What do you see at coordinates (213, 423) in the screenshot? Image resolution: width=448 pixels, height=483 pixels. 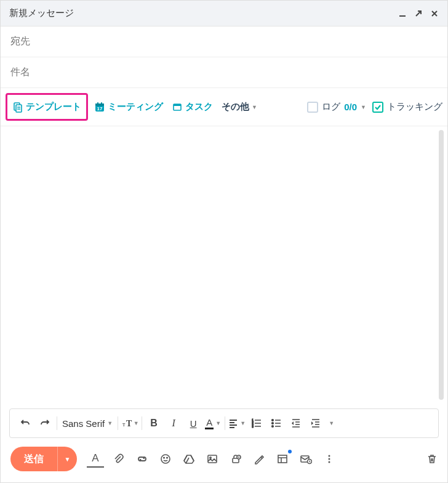 I see `text-color-button: A ▼` at bounding box center [213, 423].